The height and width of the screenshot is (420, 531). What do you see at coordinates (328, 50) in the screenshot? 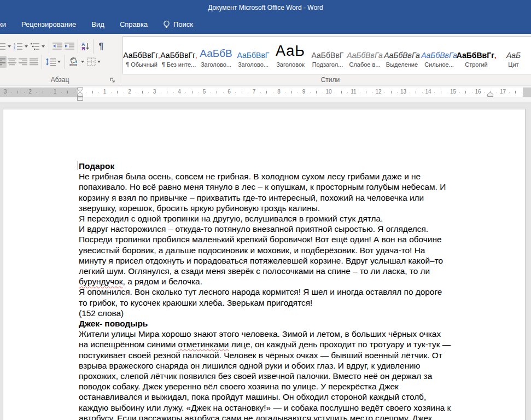
I see `style-preview: АаБбВвГ` at bounding box center [328, 50].